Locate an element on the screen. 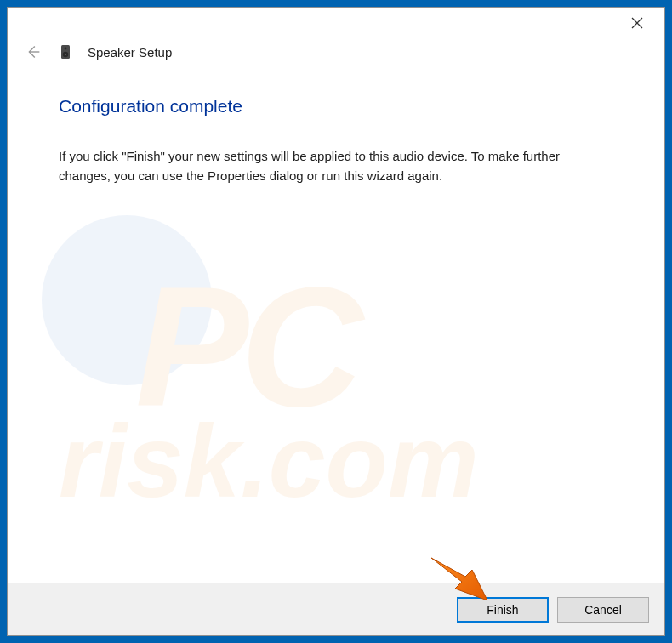  page-heading: Configuration complete is located at coordinates (336, 106).